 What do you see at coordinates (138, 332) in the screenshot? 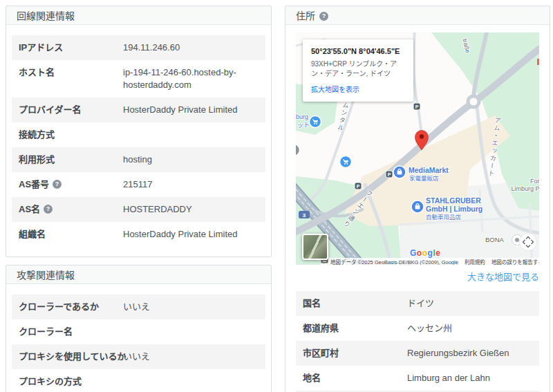
I see `table-row: クローラー名` at bounding box center [138, 332].